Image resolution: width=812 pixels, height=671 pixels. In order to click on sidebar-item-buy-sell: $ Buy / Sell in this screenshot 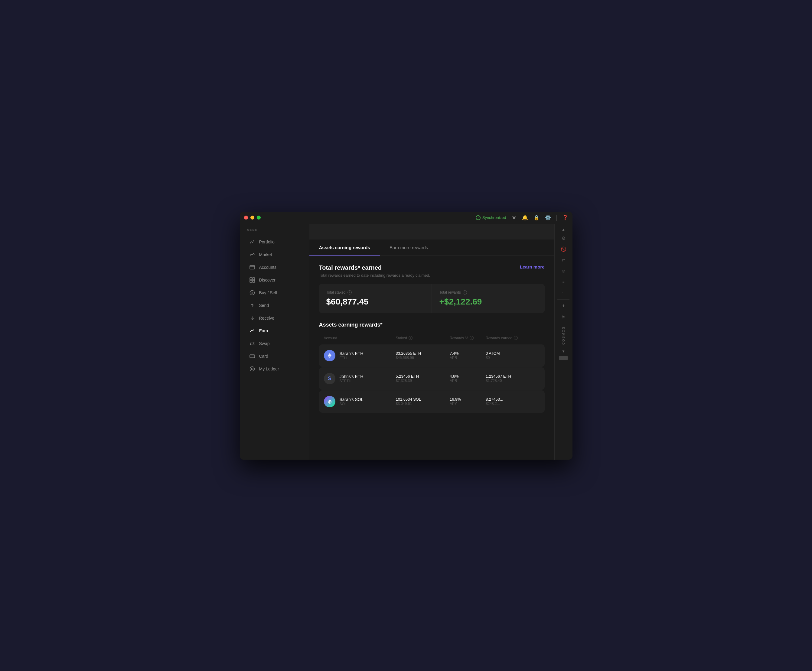, I will do `click(274, 293)`.